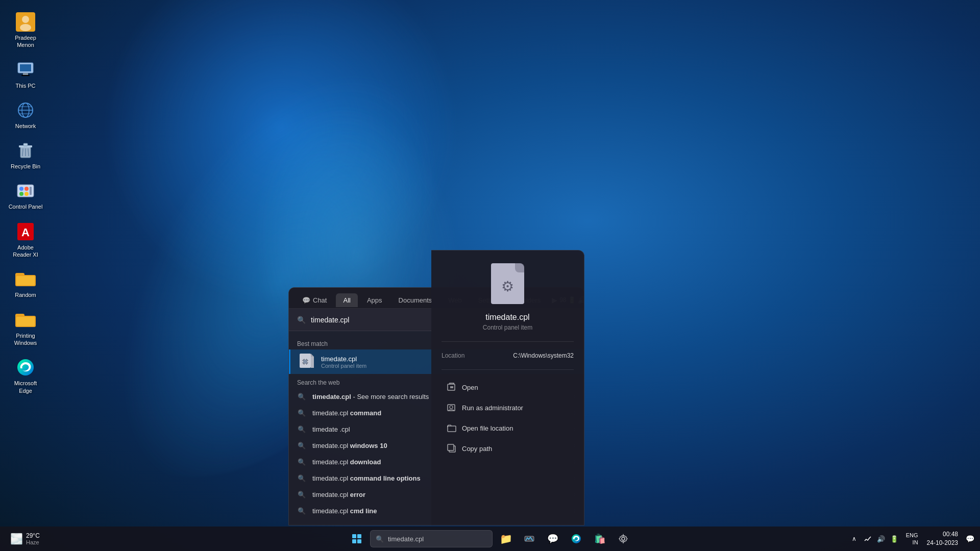 Image resolution: width=980 pixels, height=551 pixels. I want to click on svg-text: A, so click(26, 233).